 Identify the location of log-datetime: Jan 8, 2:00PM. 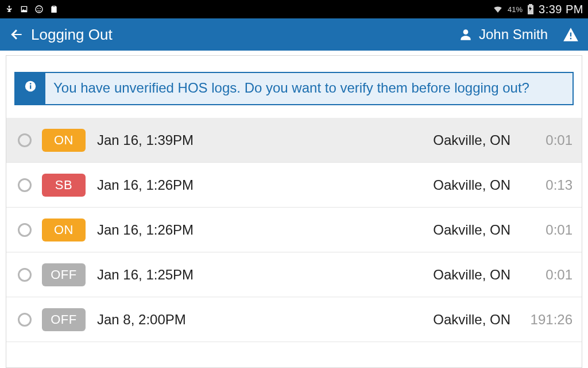
(265, 320).